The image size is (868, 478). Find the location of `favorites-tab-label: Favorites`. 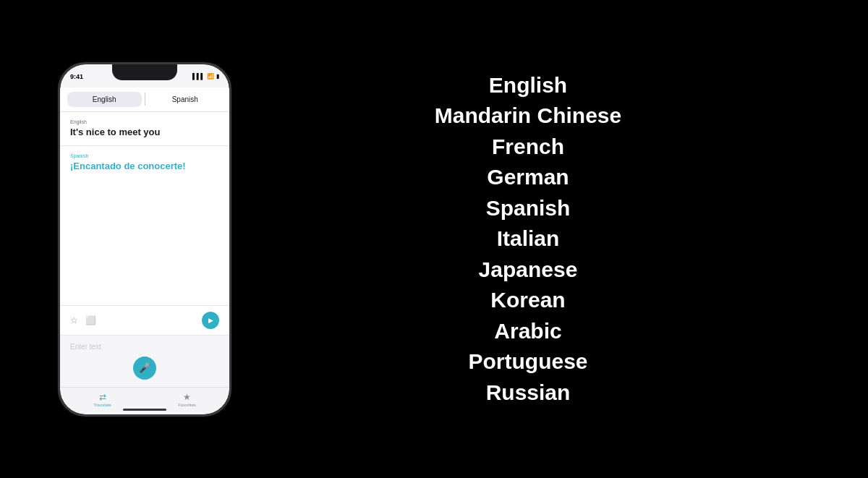

favorites-tab-label: Favorites is located at coordinates (187, 405).